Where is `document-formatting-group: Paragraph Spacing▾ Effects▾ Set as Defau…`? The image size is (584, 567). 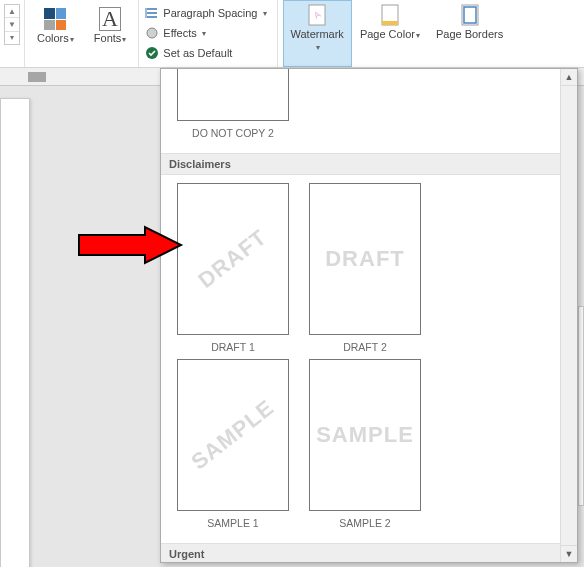 document-formatting-group: Paragraph Spacing▾ Effects▾ Set as Defau… is located at coordinates (208, 34).